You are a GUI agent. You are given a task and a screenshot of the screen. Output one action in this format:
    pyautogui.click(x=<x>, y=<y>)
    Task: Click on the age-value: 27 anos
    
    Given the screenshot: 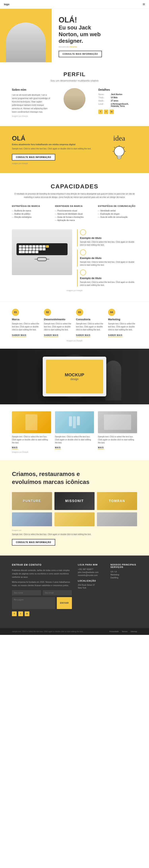 What is the action you would take?
    pyautogui.click(x=114, y=101)
    